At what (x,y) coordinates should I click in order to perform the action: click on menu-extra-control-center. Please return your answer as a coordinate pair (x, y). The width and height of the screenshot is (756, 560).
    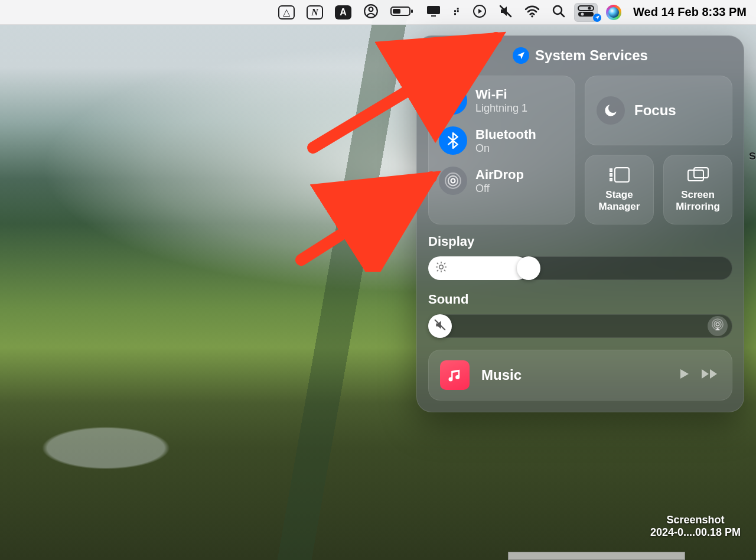
    Looking at the image, I should click on (586, 12).